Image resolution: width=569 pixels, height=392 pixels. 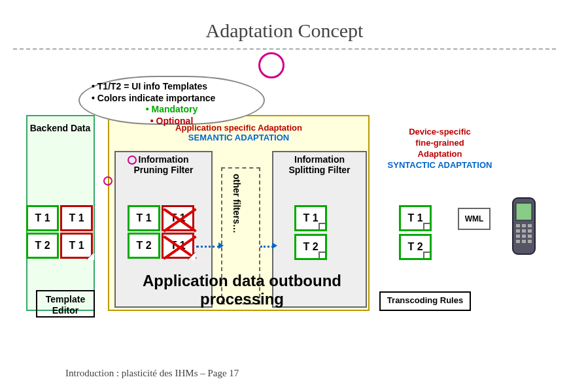 What do you see at coordinates (440, 144) in the screenshot?
I see `syntactic-line2: fine-grained` at bounding box center [440, 144].